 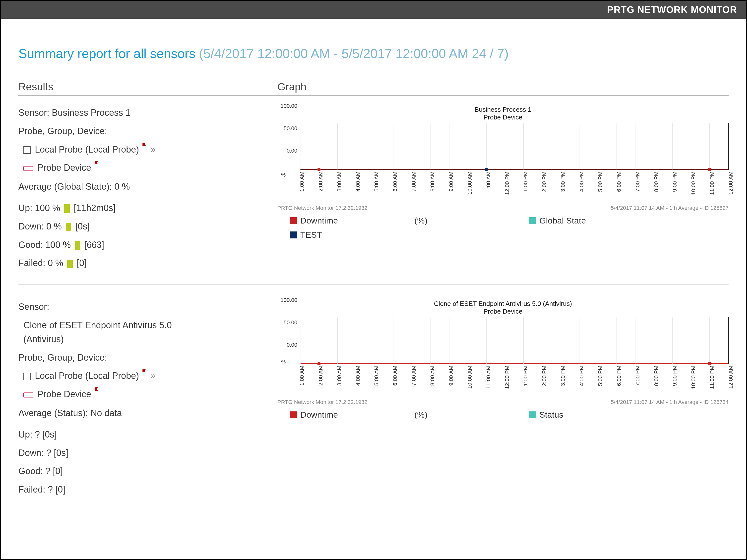 What do you see at coordinates (509, 417) in the screenshot?
I see `chart-legend: Downtime (%) Status` at bounding box center [509, 417].